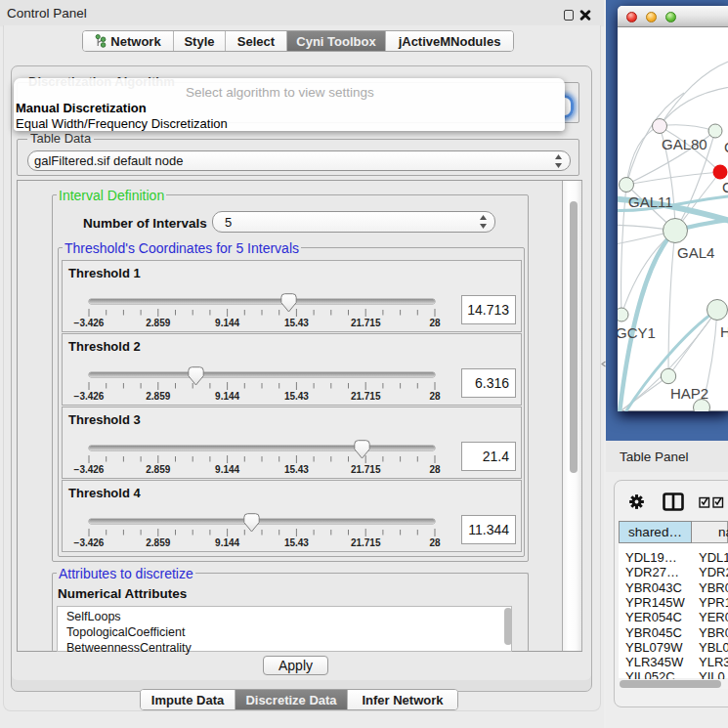  Describe the element at coordinates (637, 332) in the screenshot. I see `svg-text: GCY1` at that location.